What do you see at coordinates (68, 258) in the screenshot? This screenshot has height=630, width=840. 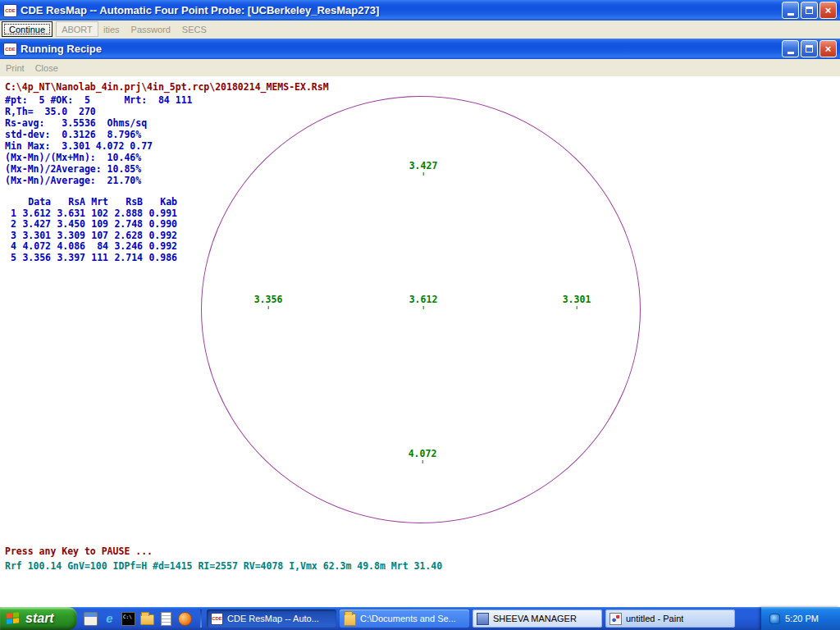 I see `table-cell: 3.397` at bounding box center [68, 258].